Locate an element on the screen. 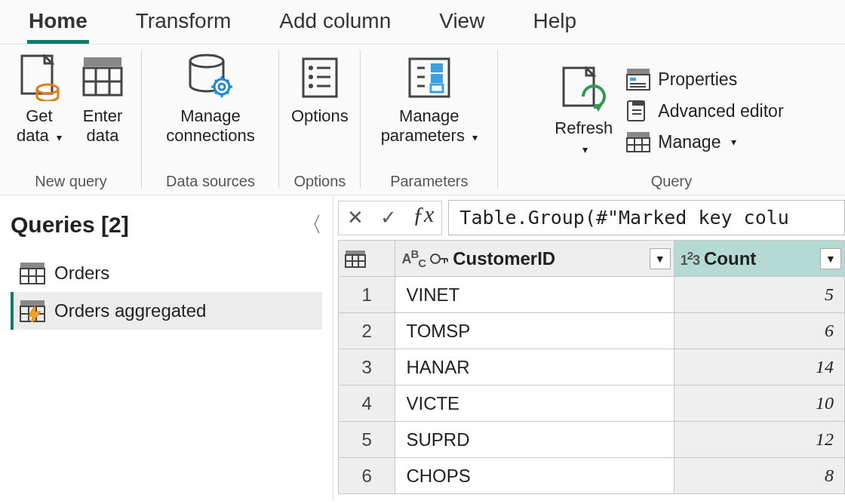  get-data-label: Get data ▾ is located at coordinates (39, 127).